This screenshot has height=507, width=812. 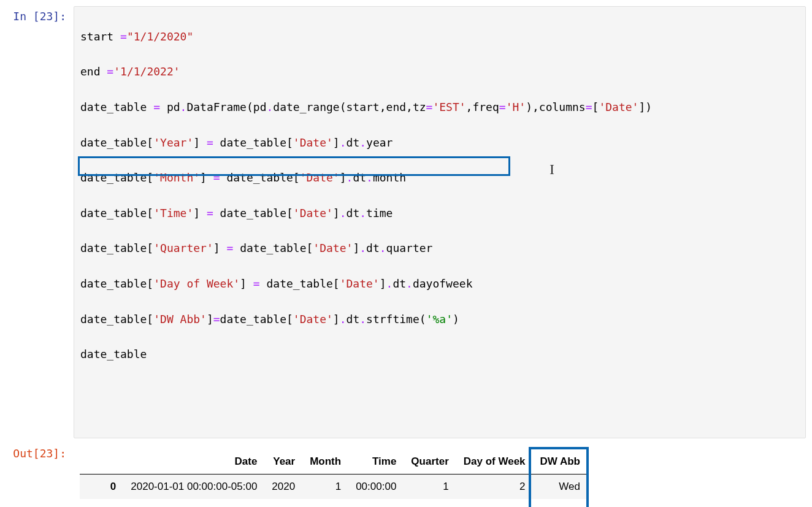 What do you see at coordinates (334, 462) in the screenshot?
I see `table-header: Date Year Month Time Quarter Day of Week…` at bounding box center [334, 462].